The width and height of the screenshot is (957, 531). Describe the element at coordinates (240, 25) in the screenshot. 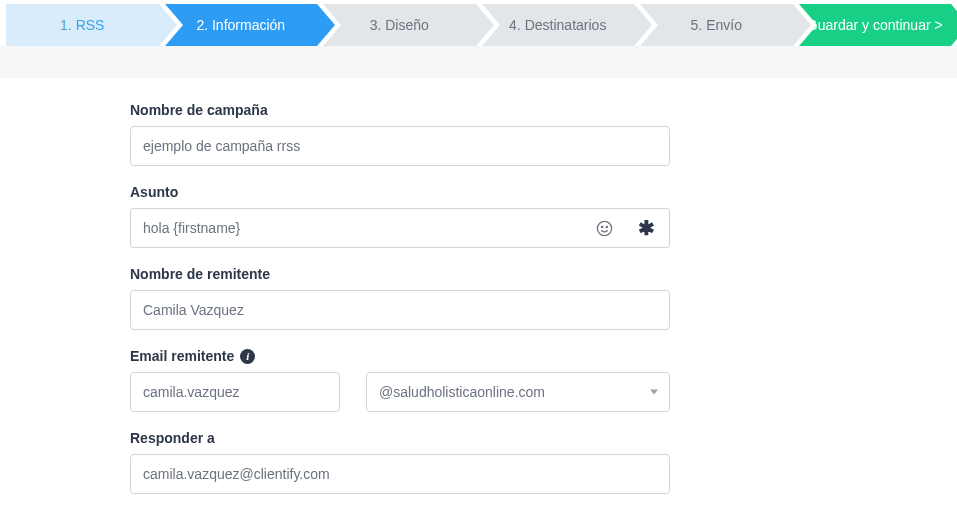

I see `step-label: 2. Información` at that location.